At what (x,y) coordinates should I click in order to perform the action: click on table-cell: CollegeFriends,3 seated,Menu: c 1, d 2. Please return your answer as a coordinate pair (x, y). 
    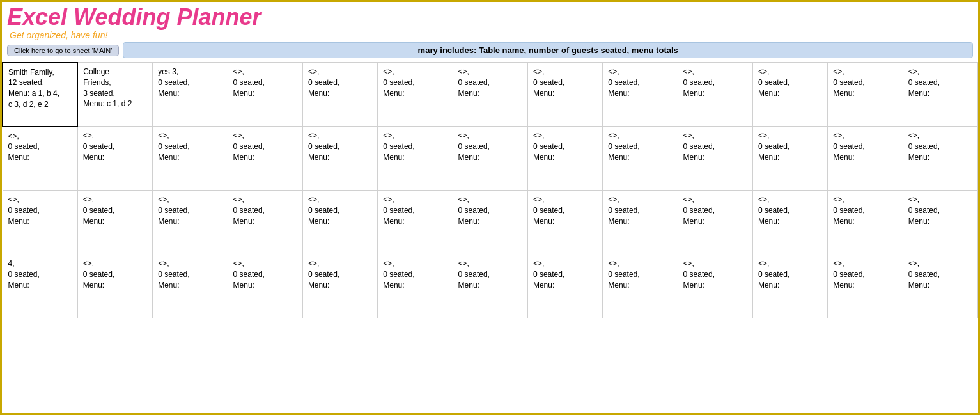
    Looking at the image, I should click on (115, 95).